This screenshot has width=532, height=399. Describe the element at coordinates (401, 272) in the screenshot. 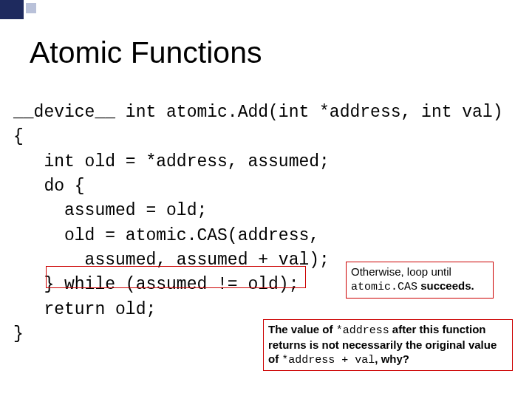

I see `annotation-text: Otherwise, loop until` at that location.